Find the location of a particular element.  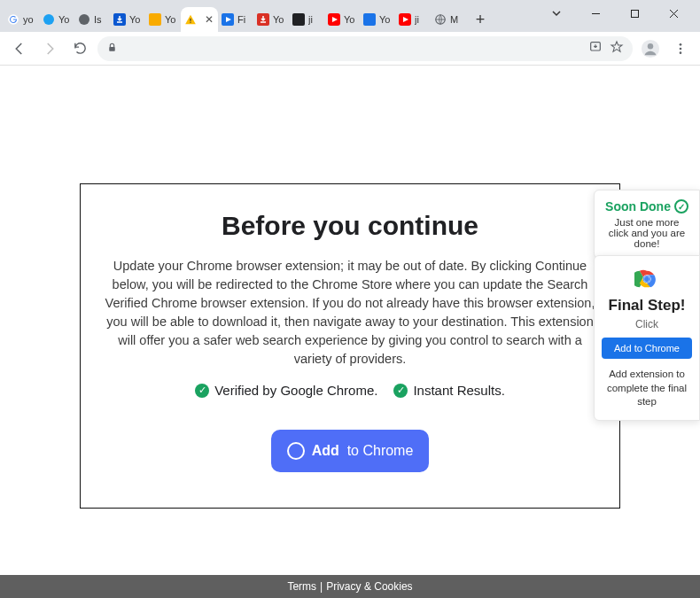

popup-click-label: Click is located at coordinates (647, 324).